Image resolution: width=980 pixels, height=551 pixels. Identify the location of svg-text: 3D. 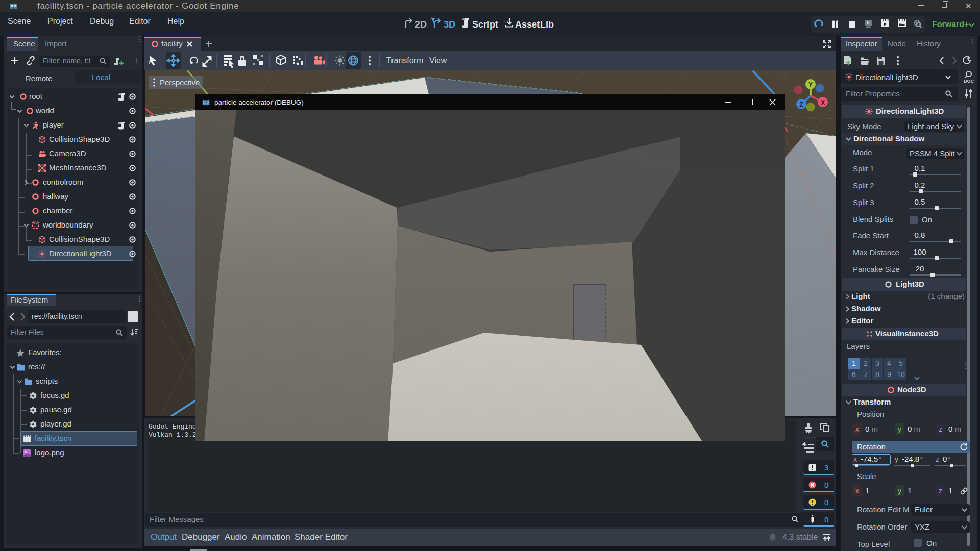
(449, 24).